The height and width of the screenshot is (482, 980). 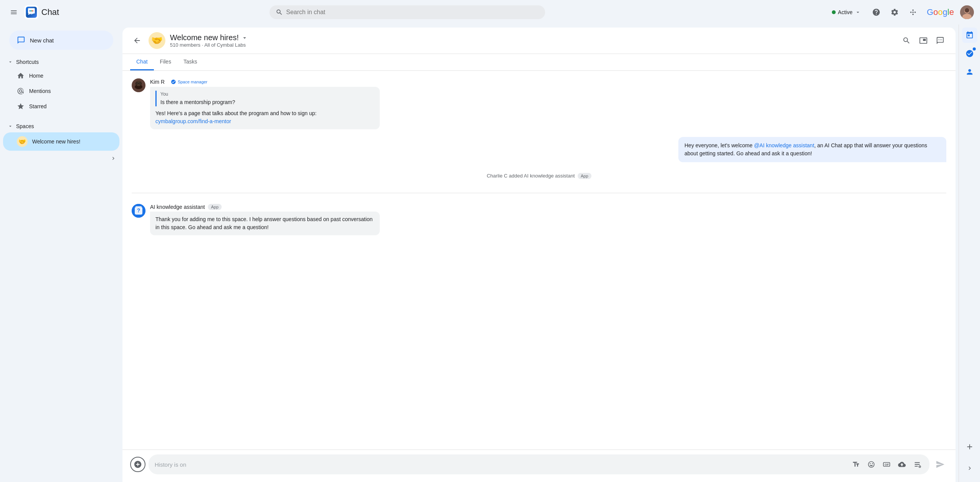 What do you see at coordinates (970, 468) in the screenshot?
I see `rail-expand-button` at bounding box center [970, 468].